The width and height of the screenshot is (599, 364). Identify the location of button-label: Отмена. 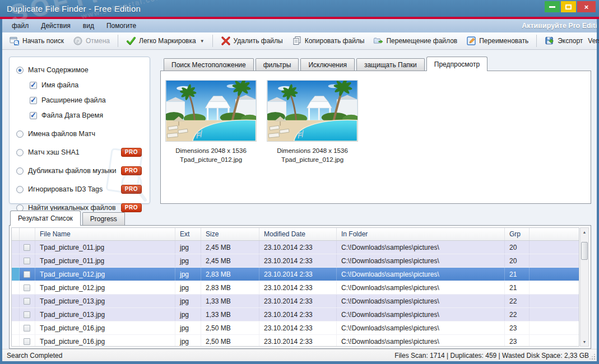
(97, 41).